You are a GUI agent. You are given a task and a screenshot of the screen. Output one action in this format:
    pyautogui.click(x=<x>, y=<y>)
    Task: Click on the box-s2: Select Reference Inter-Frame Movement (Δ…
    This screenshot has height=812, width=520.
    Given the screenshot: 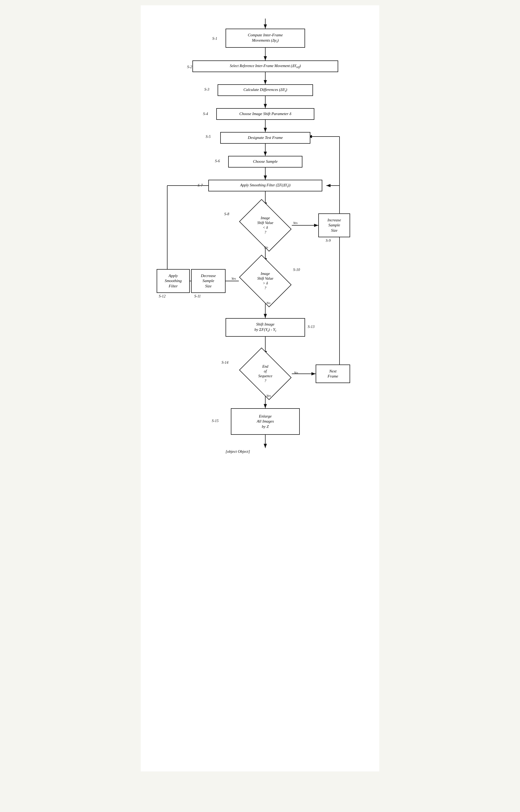 What is the action you would take?
    pyautogui.click(x=265, y=66)
    